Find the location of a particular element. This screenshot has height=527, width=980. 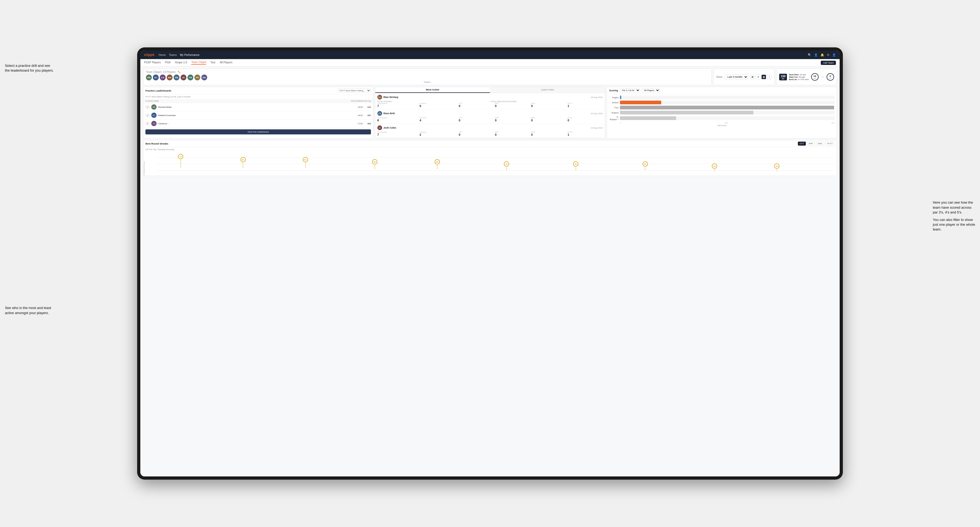

bell-icon: 🔔 is located at coordinates (822, 55).